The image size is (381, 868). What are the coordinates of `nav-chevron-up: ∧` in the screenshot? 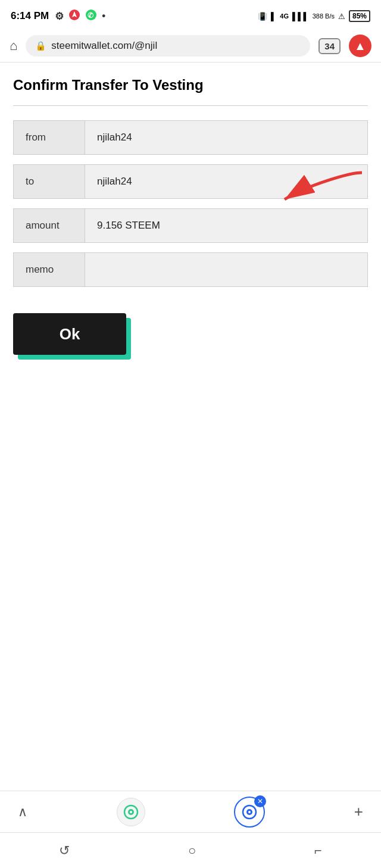 It's located at (23, 812).